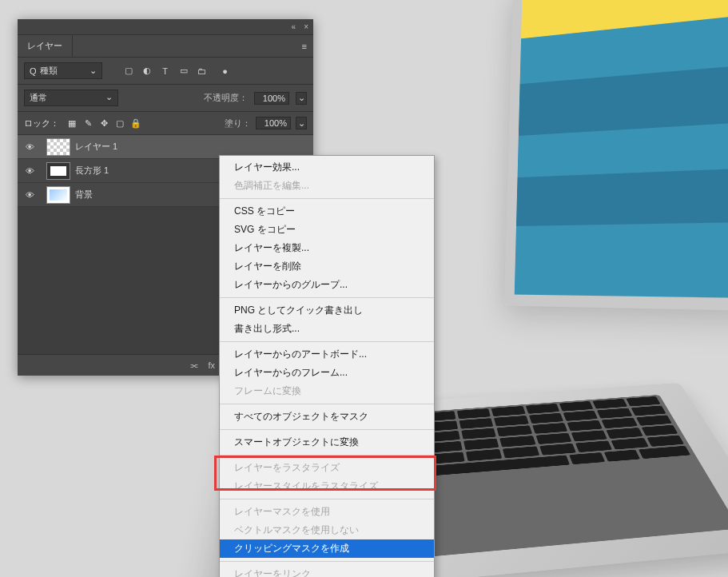 This screenshot has height=577, width=728. What do you see at coordinates (327, 372) in the screenshot?
I see `menu-item: レイヤーからのフレーム...` at bounding box center [327, 372].